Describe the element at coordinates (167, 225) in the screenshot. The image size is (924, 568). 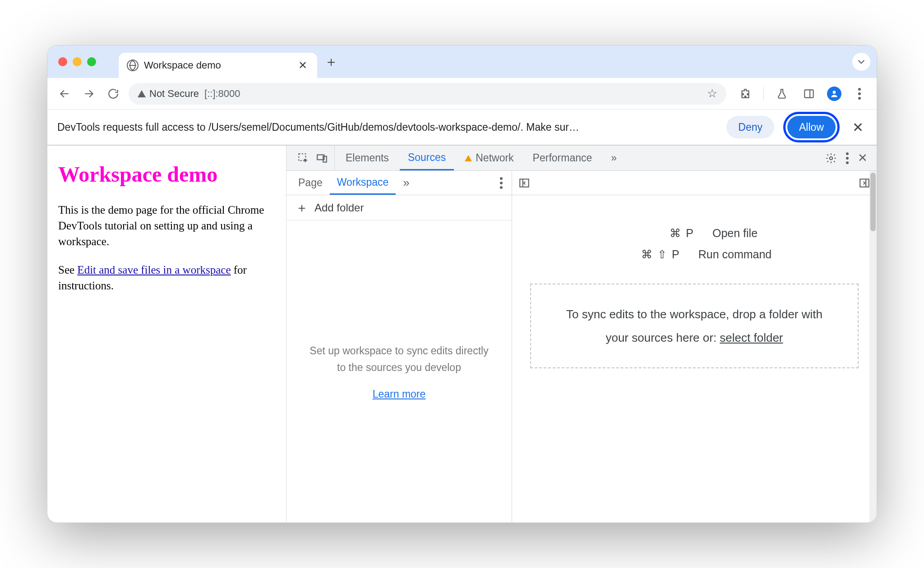
I see `page-para-1: This is the demo page for the official C…` at that location.